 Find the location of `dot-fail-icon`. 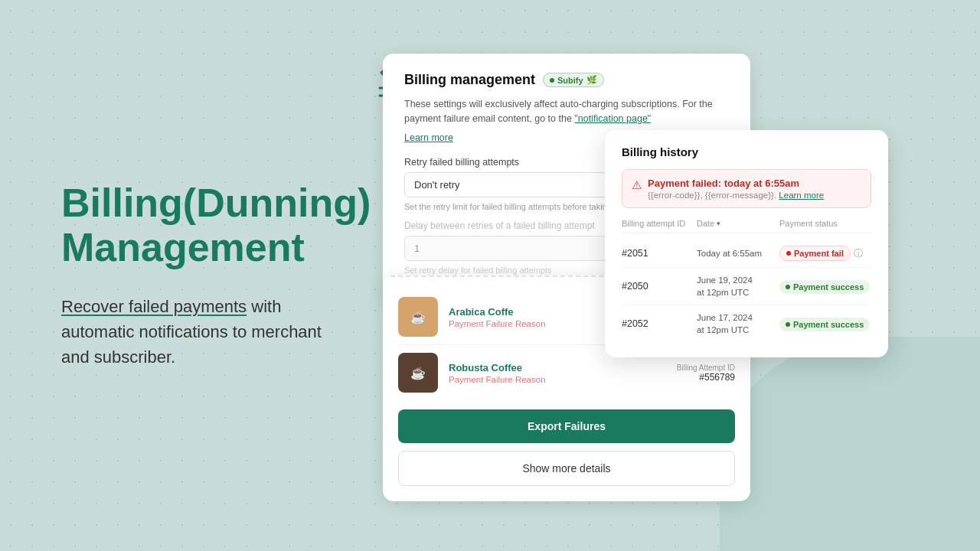

dot-fail-icon is located at coordinates (789, 253).